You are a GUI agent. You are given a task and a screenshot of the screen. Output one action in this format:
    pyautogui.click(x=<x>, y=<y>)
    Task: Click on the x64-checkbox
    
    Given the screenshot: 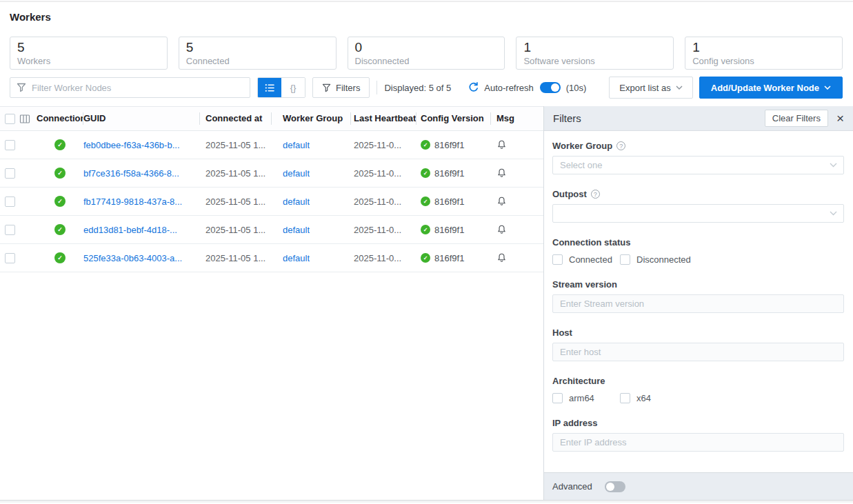 What is the action you would take?
    pyautogui.click(x=625, y=399)
    